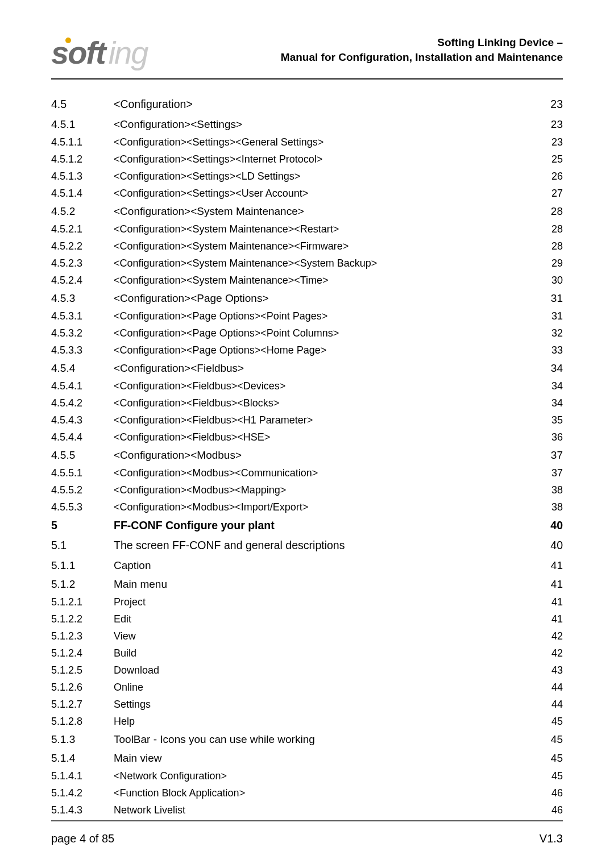  Describe the element at coordinates (82, 793) in the screenshot. I see `toc-section-number: 5.1.4.2` at that location.